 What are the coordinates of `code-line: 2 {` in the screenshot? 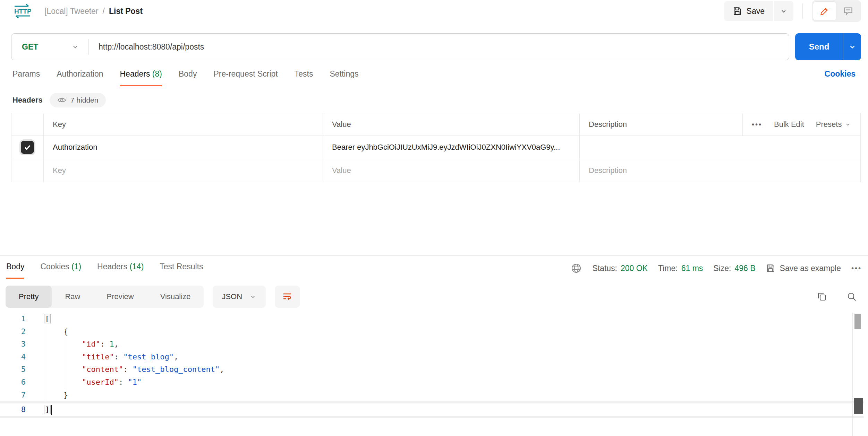 It's located at (434, 332).